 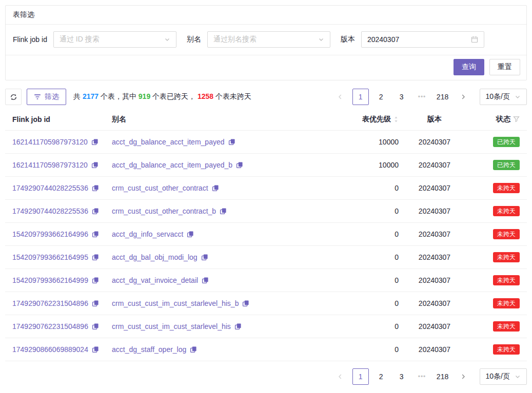 I want to click on flink-job-id-link: 1542097993662164996, so click(x=50, y=234).